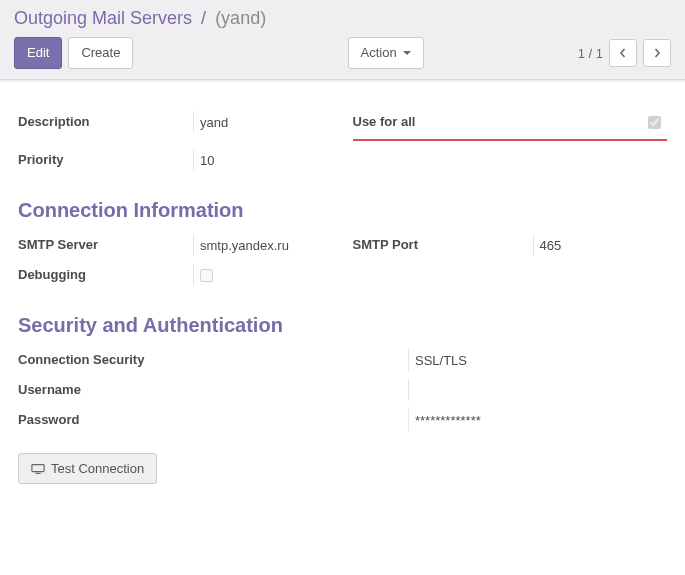 Image resolution: width=685 pixels, height=575 pixels. What do you see at coordinates (38, 469) in the screenshot?
I see `monitor-icon` at bounding box center [38, 469].